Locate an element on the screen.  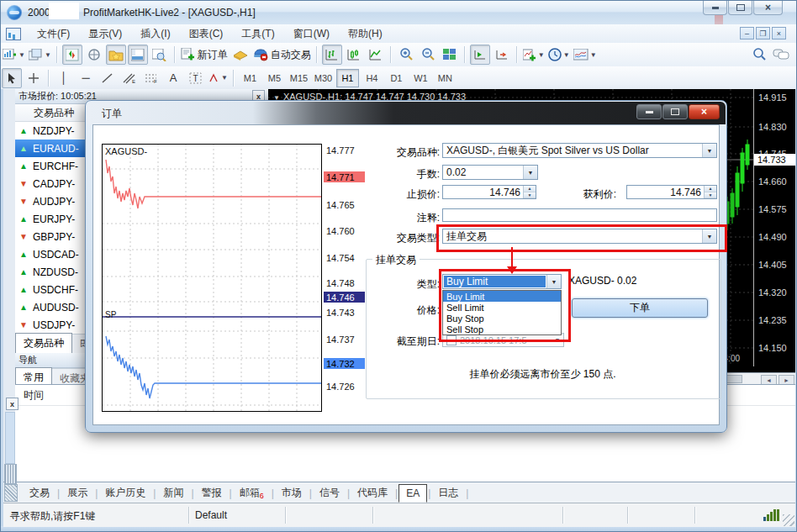
terminal-tab: 账户历史 is located at coordinates (125, 492).